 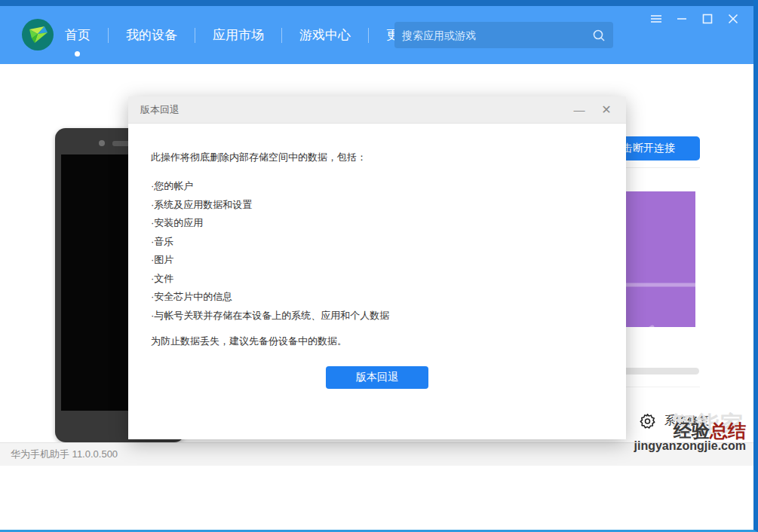 What do you see at coordinates (77, 54) in the screenshot?
I see `active-nav-dot` at bounding box center [77, 54].